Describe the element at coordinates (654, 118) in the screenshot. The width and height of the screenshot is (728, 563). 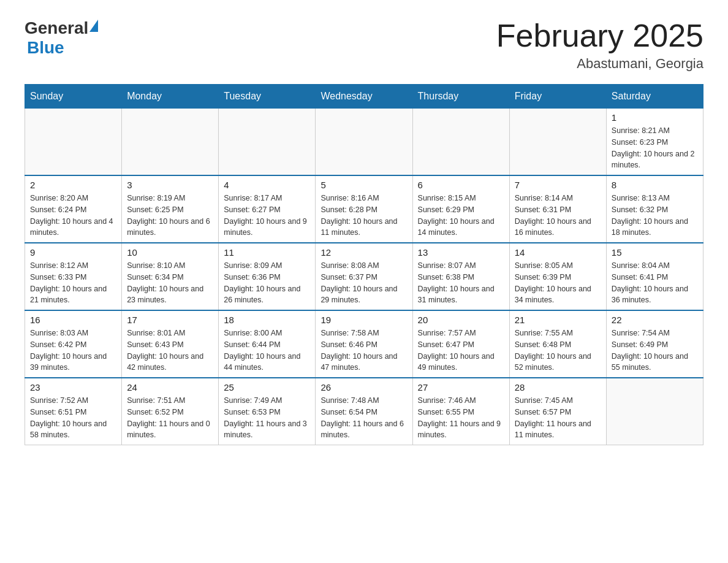
I see `day-number: 1` at that location.